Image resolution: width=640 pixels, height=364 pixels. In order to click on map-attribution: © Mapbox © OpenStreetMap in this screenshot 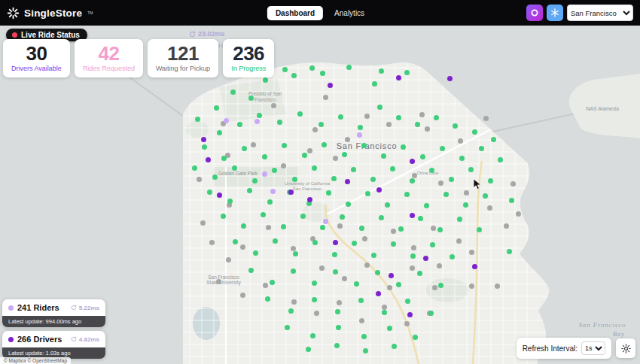, I will do `click(35, 361)`.